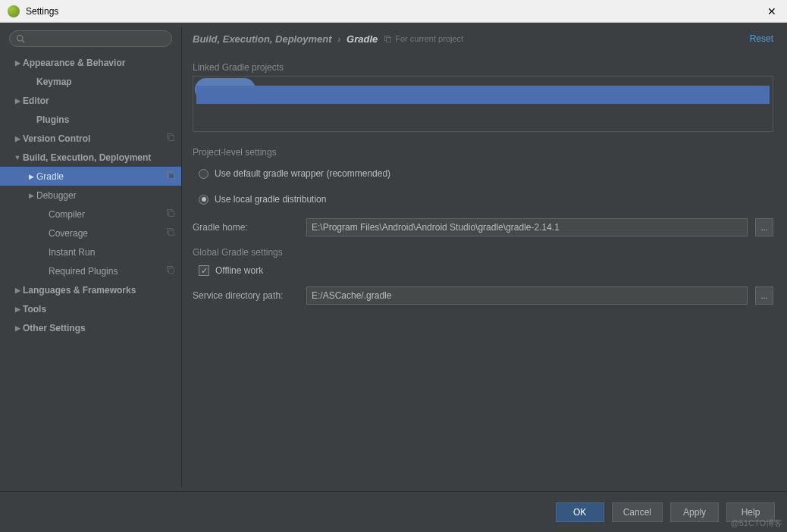 The image size is (787, 532). What do you see at coordinates (394, 512) in the screenshot?
I see `button-bar: OK Cancel Apply Help` at bounding box center [394, 512].